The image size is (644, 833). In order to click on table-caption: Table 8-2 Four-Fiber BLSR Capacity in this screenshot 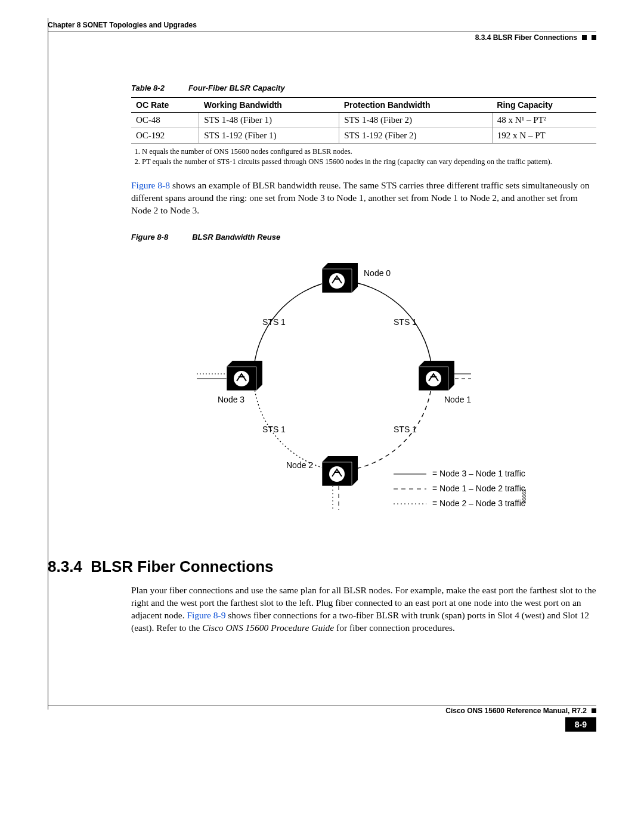, I will do `click(364, 88)`.